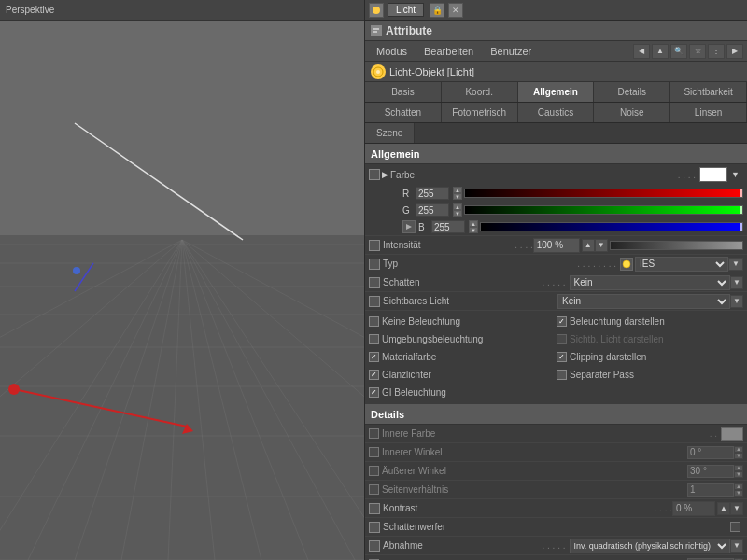 This screenshot has width=747, height=560. I want to click on close-tab-icon: ✕, so click(456, 10).